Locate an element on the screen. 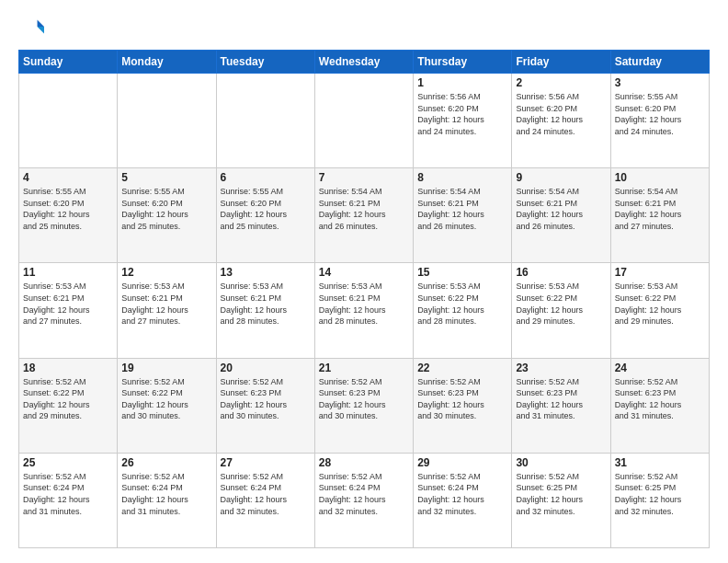 The width and height of the screenshot is (728, 563). weekday-header: Saturday is located at coordinates (660, 63).